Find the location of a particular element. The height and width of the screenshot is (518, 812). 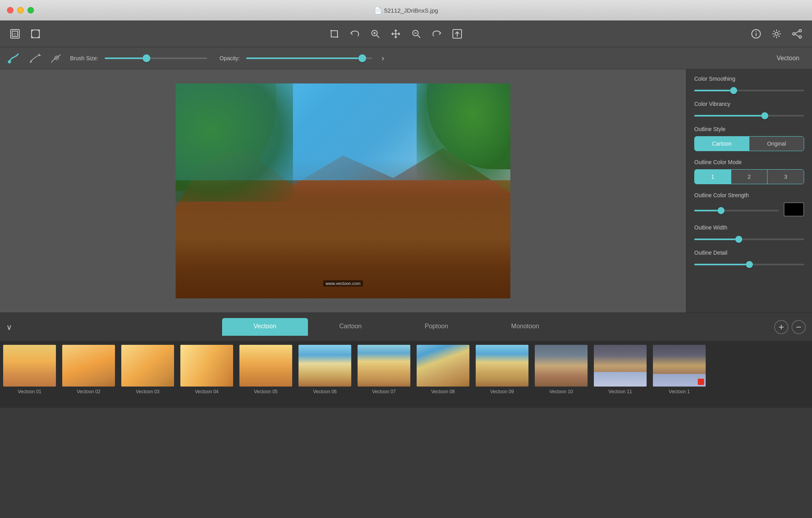

frame-tool-button: ⊡ is located at coordinates (15, 34).